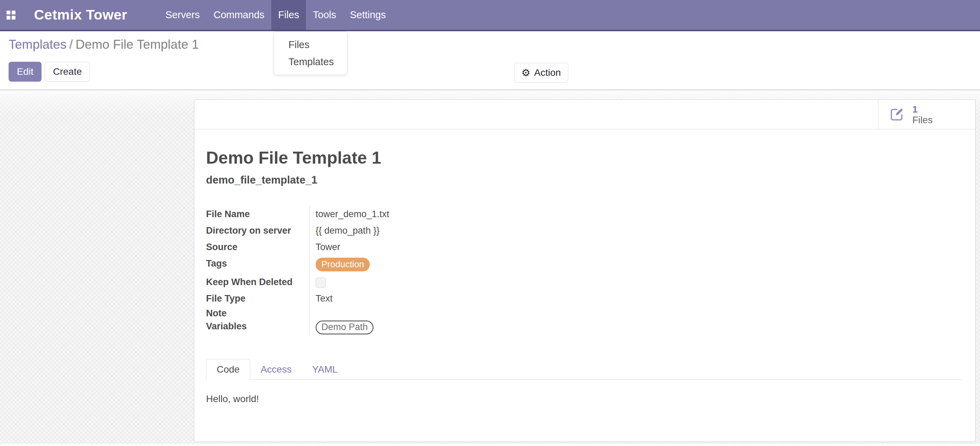 The image size is (980, 446). Describe the element at coordinates (584, 298) in the screenshot. I see `field-row-file-type: File Type Text` at that location.